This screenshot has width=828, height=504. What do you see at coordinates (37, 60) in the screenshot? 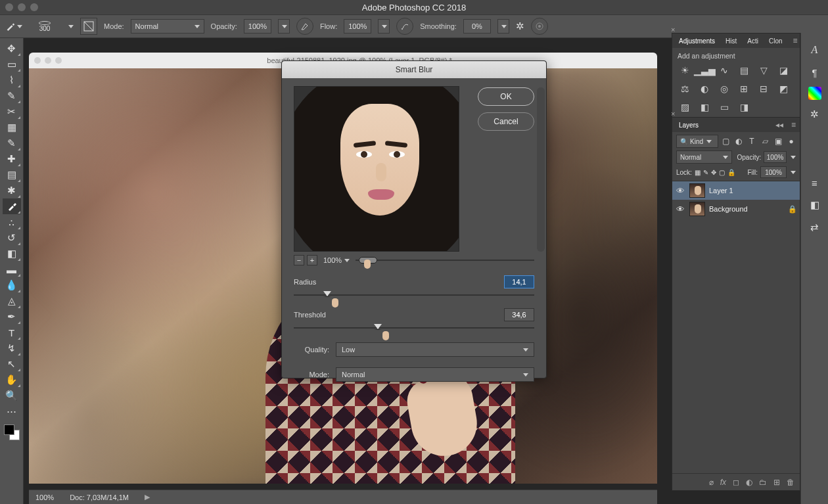
I see `doc-close-icon` at bounding box center [37, 60].